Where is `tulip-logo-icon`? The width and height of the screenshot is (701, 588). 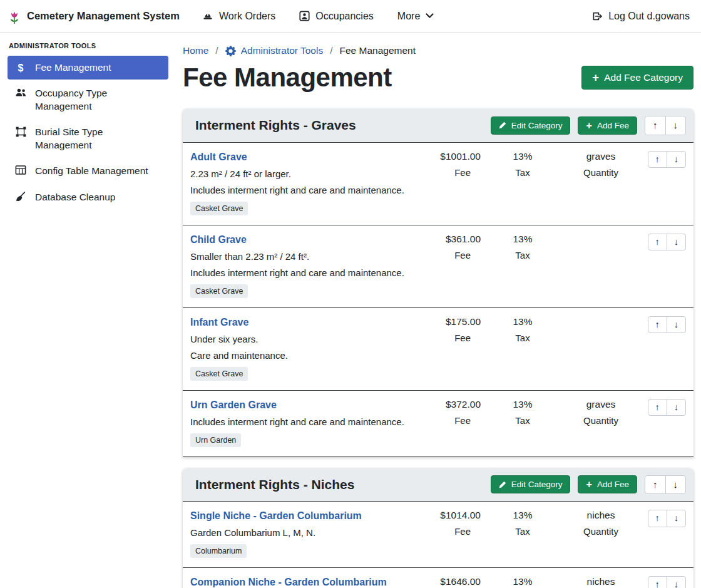
tulip-logo-icon is located at coordinates (14, 16).